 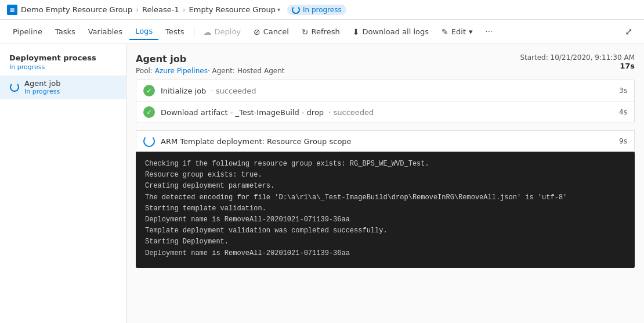 What do you see at coordinates (210, 71) in the screenshot?
I see `agent-job-pool: Pool: Azure Pipelines· Agent: Hosted Age…` at bounding box center [210, 71].